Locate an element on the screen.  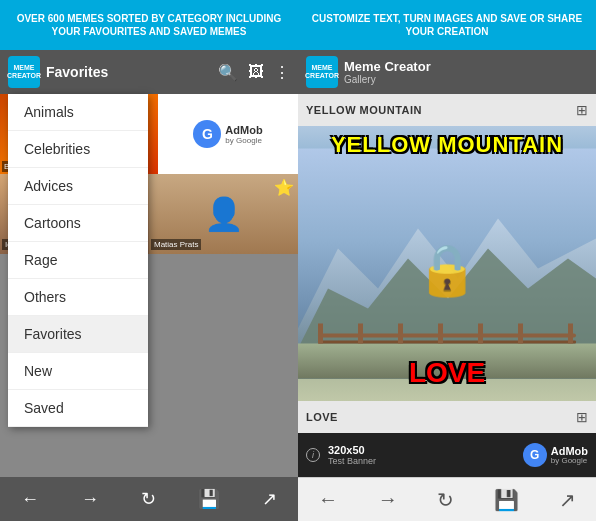
more-icon: ⋮ is located at coordinates (282, 72).